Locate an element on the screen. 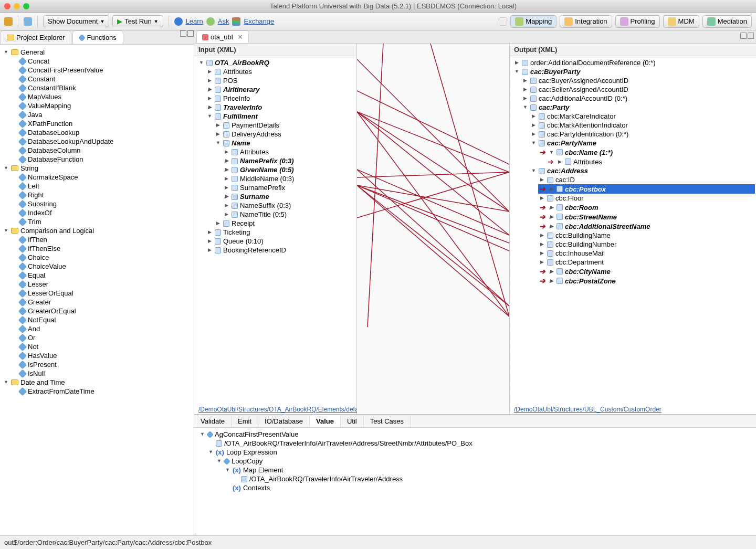  test-run-button: ▶ Test Run ▼ is located at coordinates (138, 21).